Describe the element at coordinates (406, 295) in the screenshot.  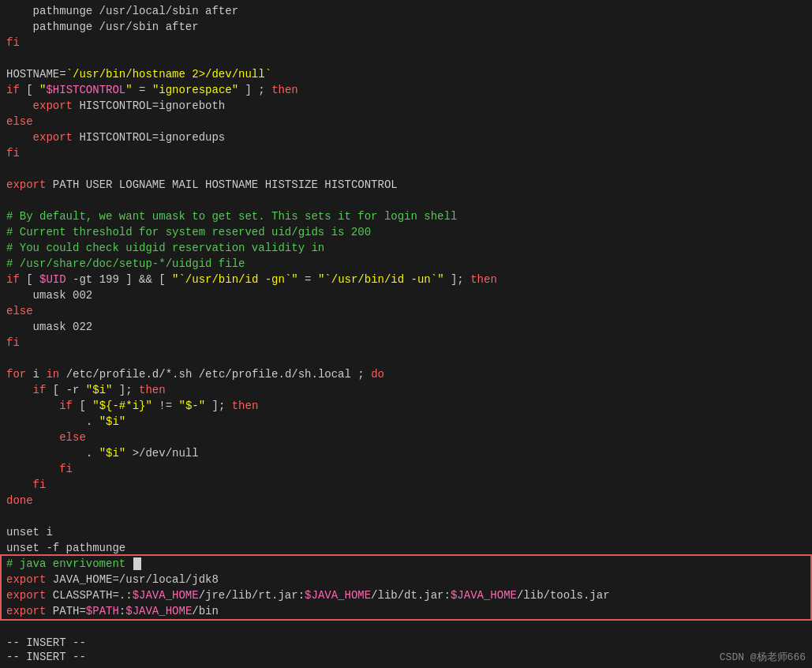
I see `code-line: umask 002` at that location.